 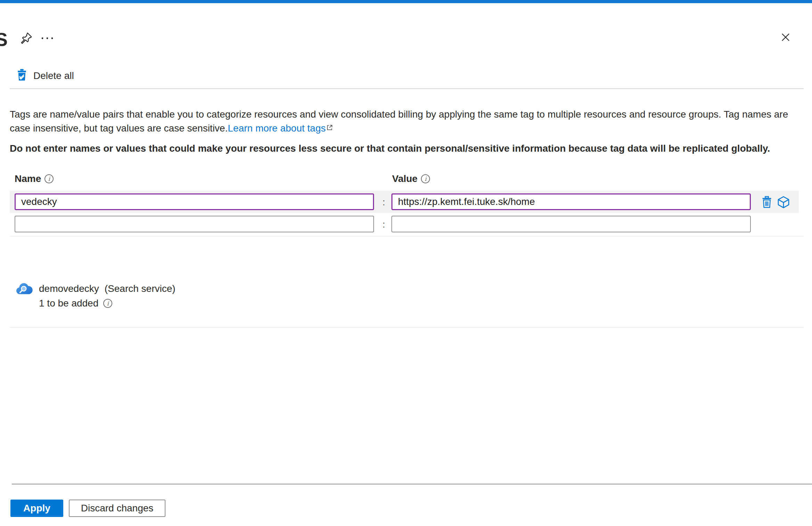 I want to click on pin-button, so click(x=26, y=38).